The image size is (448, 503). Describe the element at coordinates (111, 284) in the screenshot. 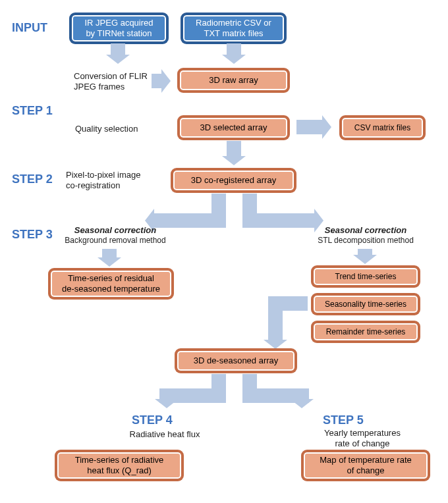

I see `box-residual: Time-series of residualde-seasoned tempe…` at that location.